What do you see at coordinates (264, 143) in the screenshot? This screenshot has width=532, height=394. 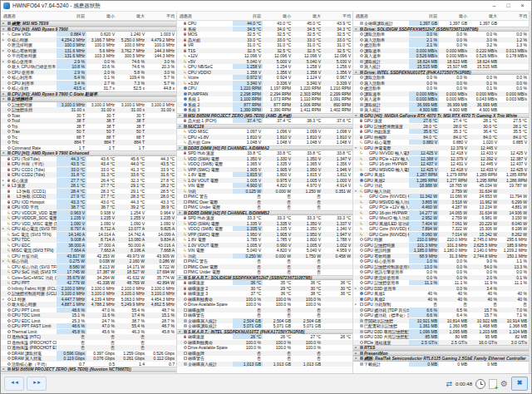 I see `sensor-row: ϟ晶片組 Core1.048 V1.048 V1.048 V1.048 V` at bounding box center [264, 143].